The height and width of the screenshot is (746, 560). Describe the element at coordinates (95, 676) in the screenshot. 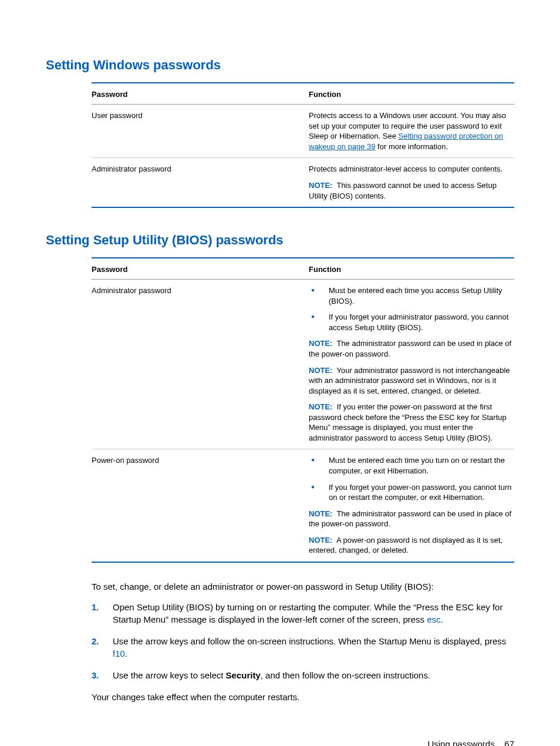

I see `step-number: 3.` at that location.